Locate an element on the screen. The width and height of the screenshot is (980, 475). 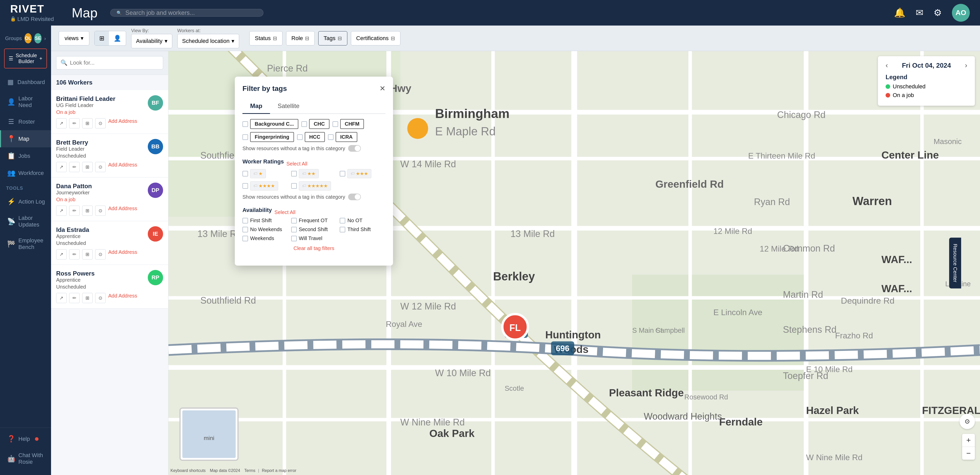
sidebar-item-chat-rosie: 🤖 Chat With Rosie is located at coordinates (25, 459).